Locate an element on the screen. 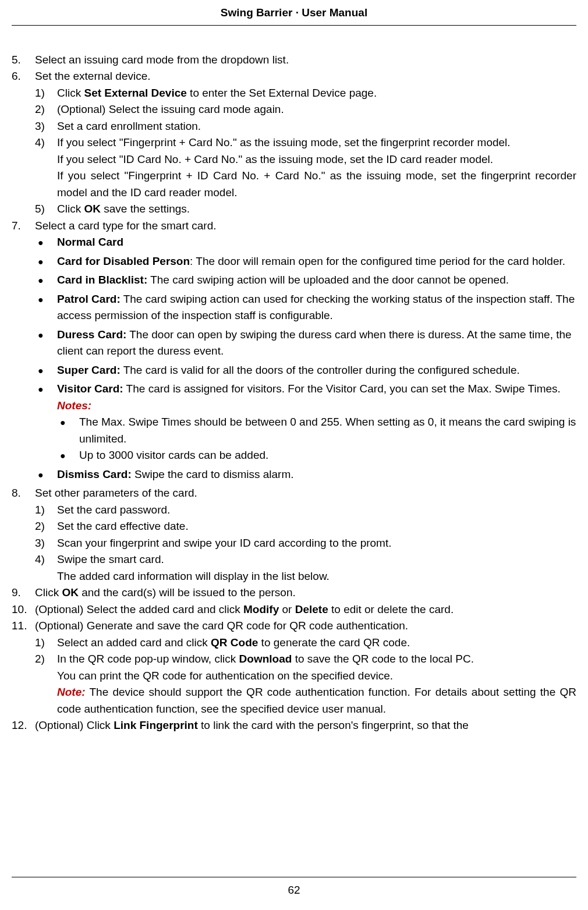 The image size is (588, 910). step-8: Set other parameters of the card. Set th… is located at coordinates (294, 534).